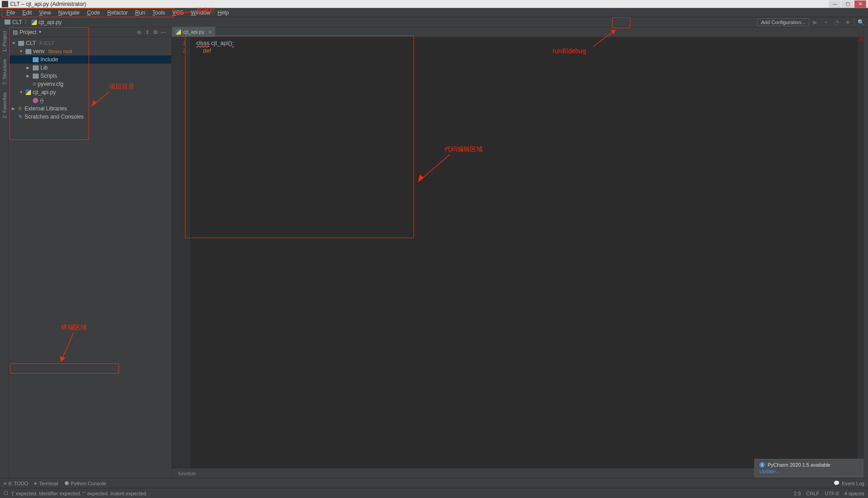 Image resolution: width=868 pixels, height=498 pixels. What do you see at coordinates (835, 4) in the screenshot?
I see `minimize-button: —` at bounding box center [835, 4].